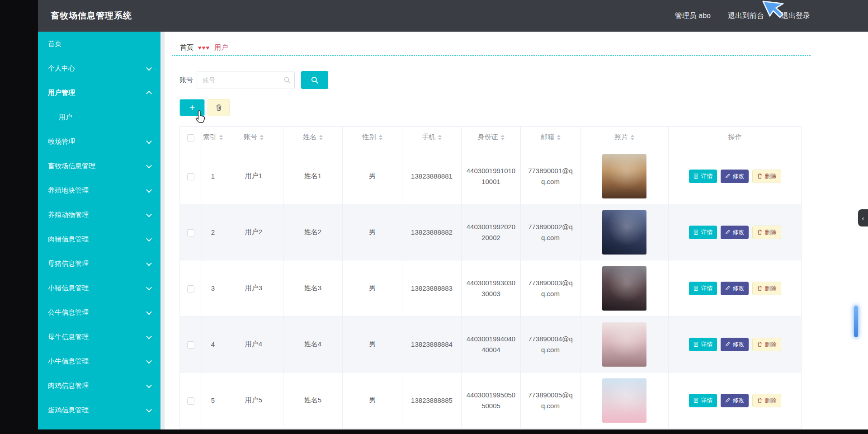  What do you see at coordinates (254, 232) in the screenshot?
I see `cell-account: 用户2` at bounding box center [254, 232].